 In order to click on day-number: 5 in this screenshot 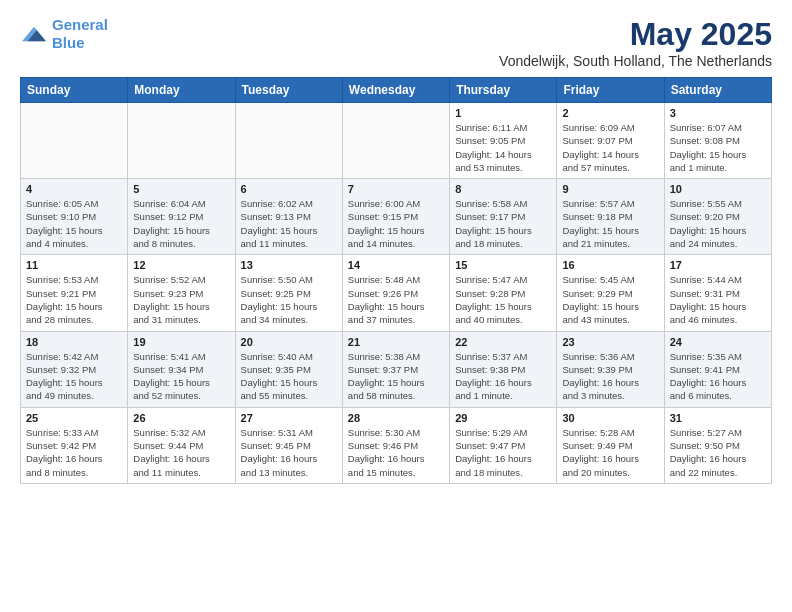, I will do `click(181, 189)`.